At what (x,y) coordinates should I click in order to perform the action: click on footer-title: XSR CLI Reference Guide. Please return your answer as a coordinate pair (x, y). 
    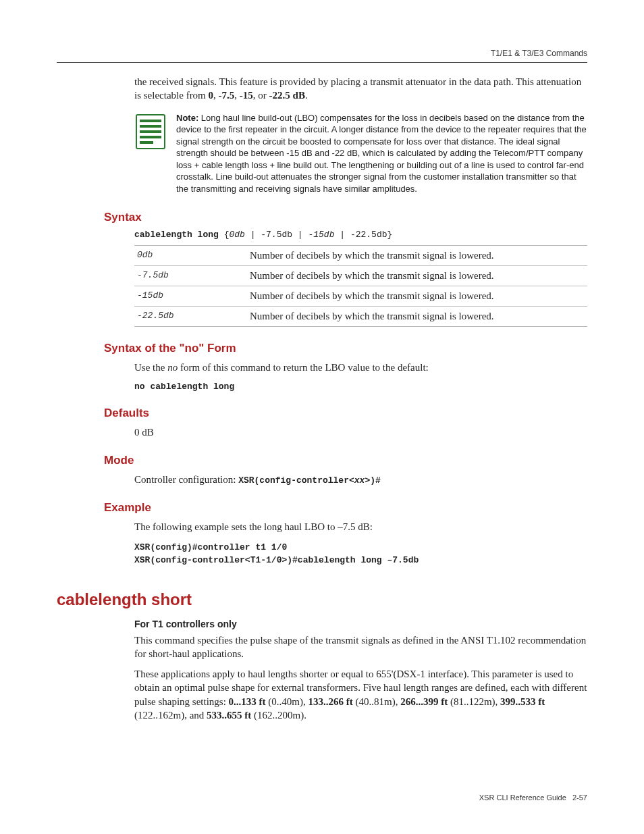
    Looking at the image, I should click on (522, 798).